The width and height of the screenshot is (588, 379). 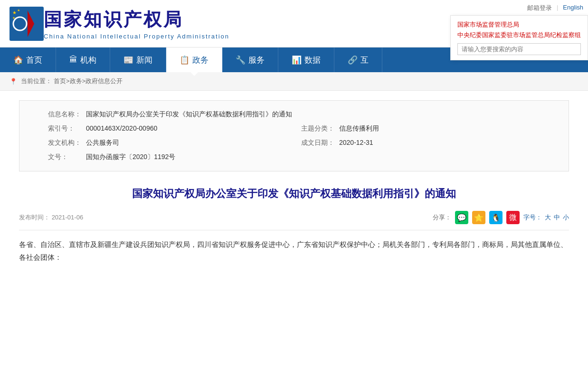 What do you see at coordinates (540, 8) in the screenshot?
I see `mailbox-link: 邮箱登录` at bounding box center [540, 8].